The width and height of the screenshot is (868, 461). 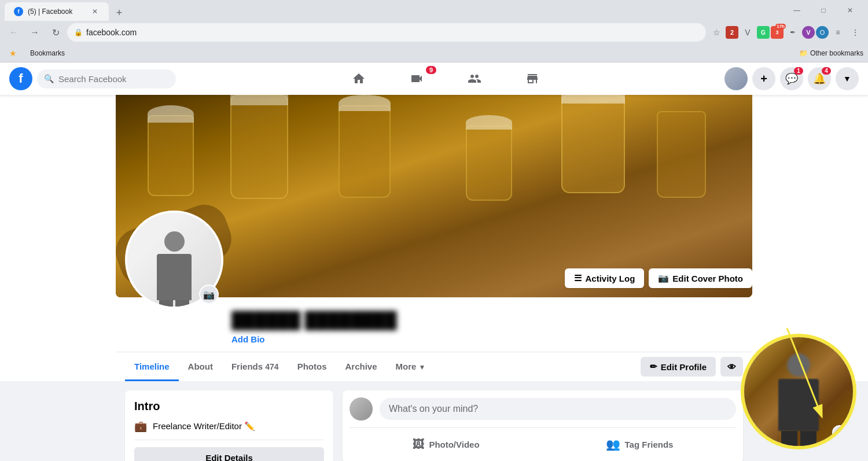 What do you see at coordinates (764, 79) in the screenshot?
I see `add-btn: +` at bounding box center [764, 79].